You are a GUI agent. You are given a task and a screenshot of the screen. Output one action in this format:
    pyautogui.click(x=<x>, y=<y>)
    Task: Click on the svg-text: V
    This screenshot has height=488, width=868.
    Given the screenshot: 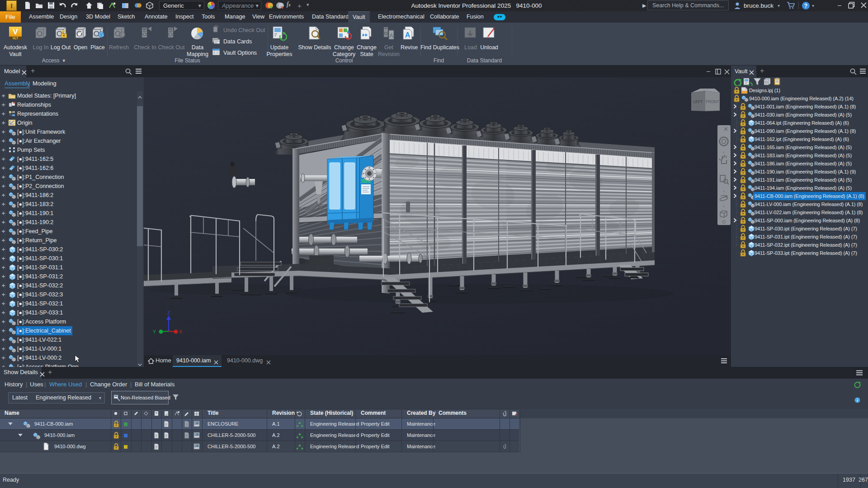 What is the action you would take?
    pyautogui.click(x=15, y=32)
    